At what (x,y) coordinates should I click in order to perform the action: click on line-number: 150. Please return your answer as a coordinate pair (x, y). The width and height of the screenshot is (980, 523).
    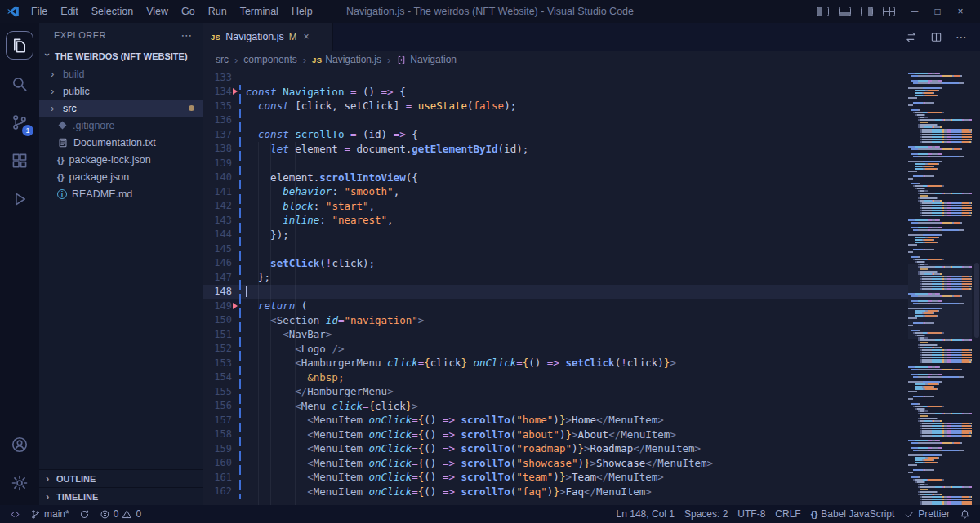
    Looking at the image, I should click on (217, 320).